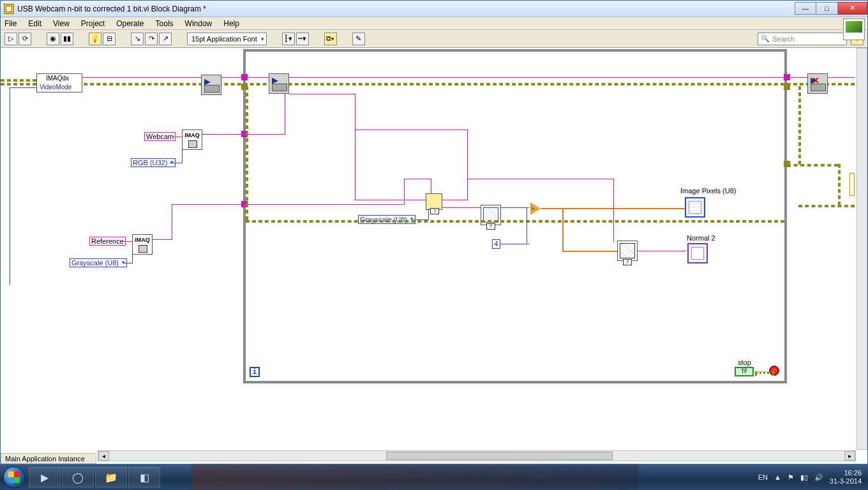 This screenshot has width=868, height=490. What do you see at coordinates (563, 230) in the screenshot?
I see `w9b` at bounding box center [563, 230].